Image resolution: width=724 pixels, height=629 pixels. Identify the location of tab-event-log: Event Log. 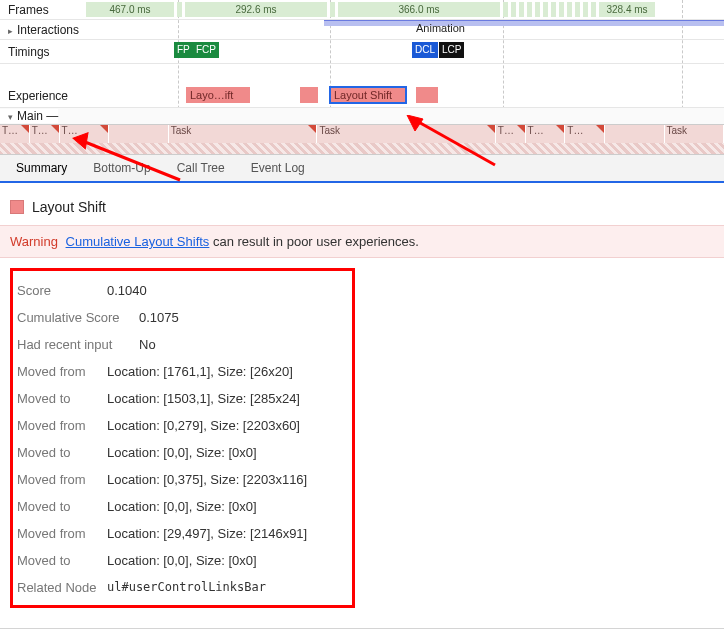
(278, 168).